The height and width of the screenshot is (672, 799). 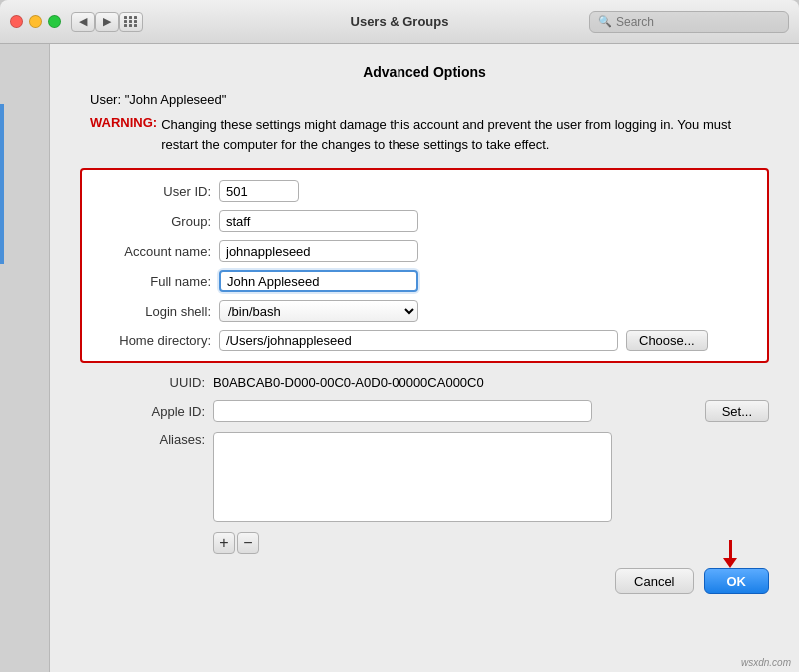 What do you see at coordinates (224, 543) in the screenshot?
I see `add-alias-button: +` at bounding box center [224, 543].